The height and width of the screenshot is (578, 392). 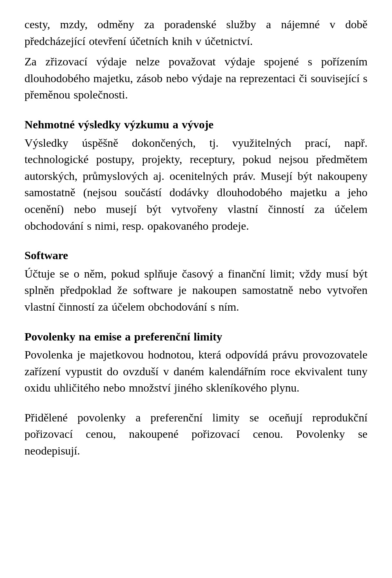 I want to click on povolenky-section: Povolenky na emise a preferenční limity …, so click(x=196, y=363).